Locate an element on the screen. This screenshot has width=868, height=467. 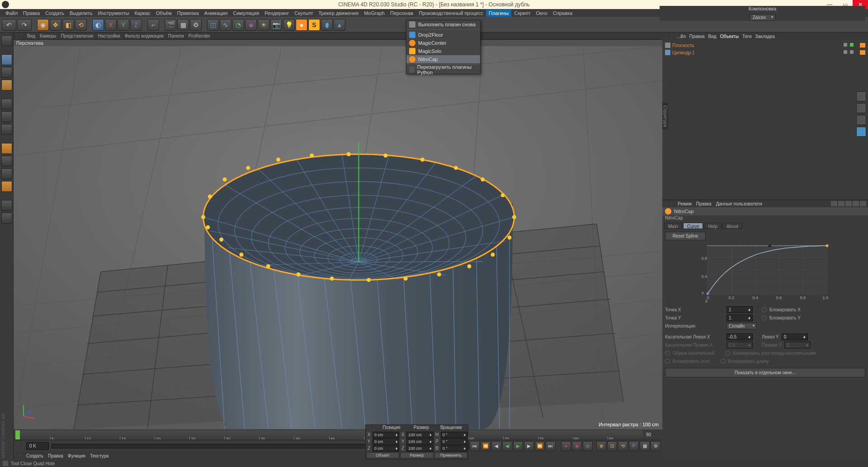
attr-nav-back is located at coordinates (834, 204).